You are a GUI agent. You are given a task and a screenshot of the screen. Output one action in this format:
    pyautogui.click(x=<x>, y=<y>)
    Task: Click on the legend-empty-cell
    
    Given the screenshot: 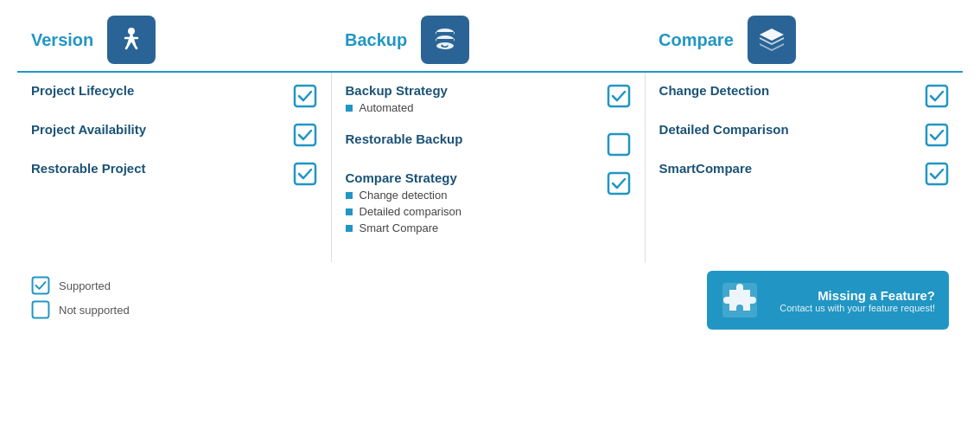 What is the action you would take?
    pyautogui.click(x=487, y=300)
    